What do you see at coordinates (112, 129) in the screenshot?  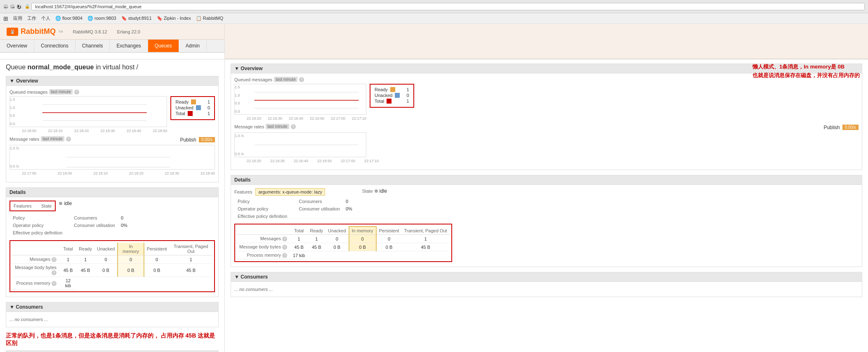 I see `overview-section: ▼ Overview Queued messages last minute ?` at bounding box center [112, 129].